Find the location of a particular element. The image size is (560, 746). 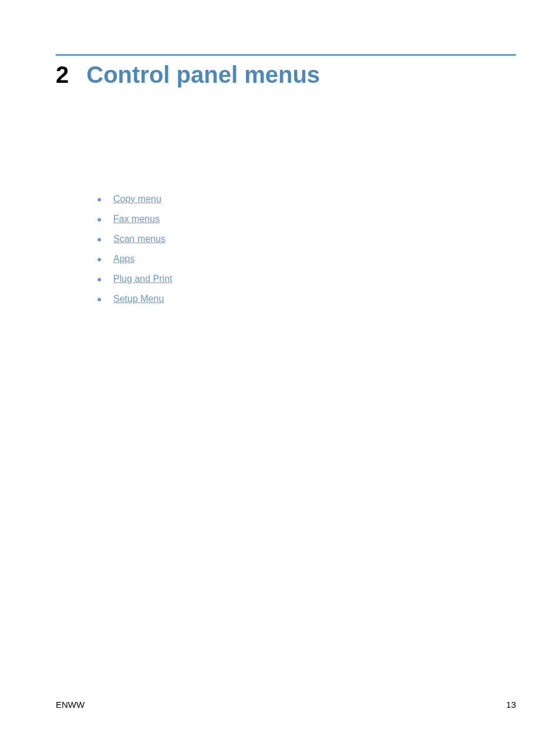

toc-item: ● Fax menus is located at coordinates (306, 219).